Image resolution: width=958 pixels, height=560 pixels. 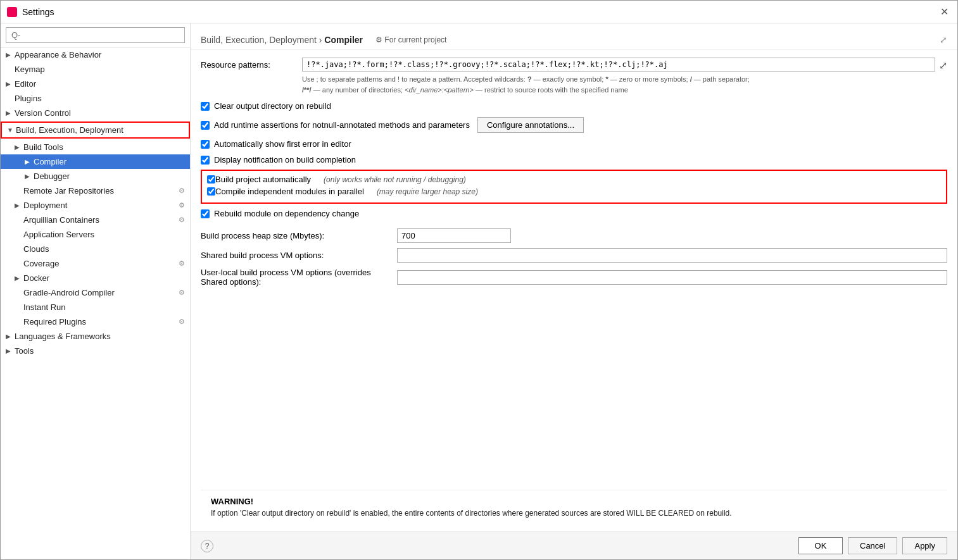 What do you see at coordinates (52, 176) in the screenshot?
I see `sidebar-item-label-debugger: Debugger` at bounding box center [52, 176].